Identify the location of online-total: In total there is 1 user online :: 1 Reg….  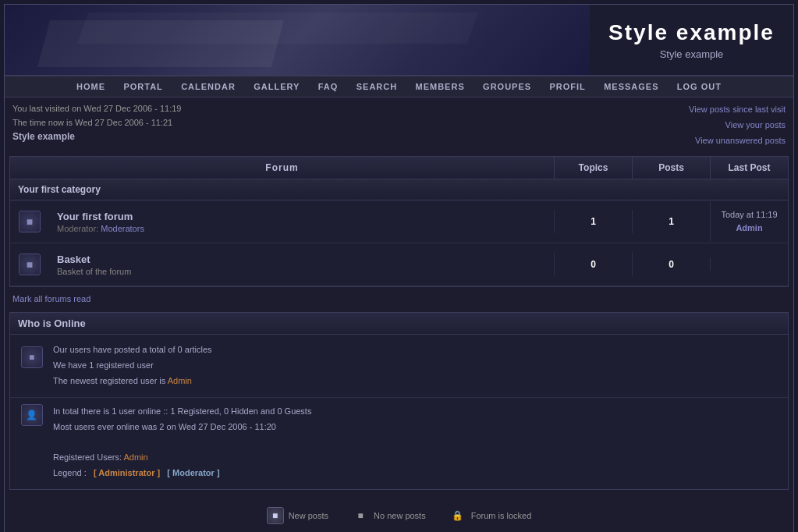
(417, 412).